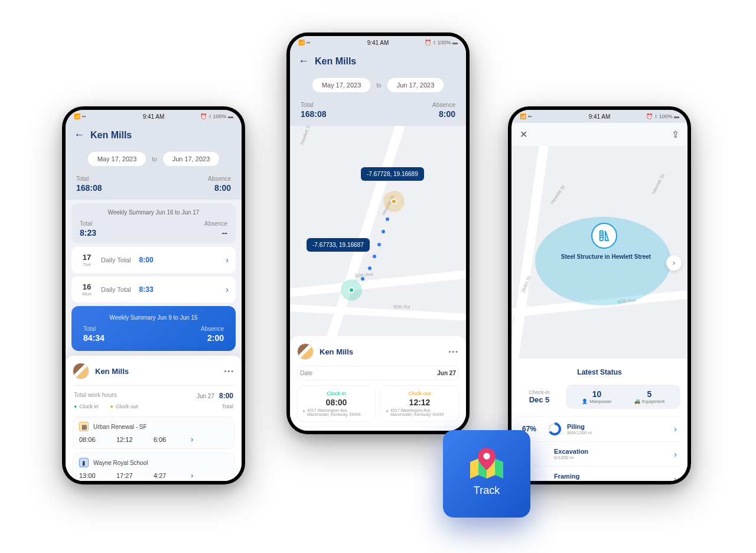 The height and width of the screenshot is (553, 756). What do you see at coordinates (539, 397) in the screenshot?
I see `checkin-col: Check-in Dec 5` at bounding box center [539, 397].